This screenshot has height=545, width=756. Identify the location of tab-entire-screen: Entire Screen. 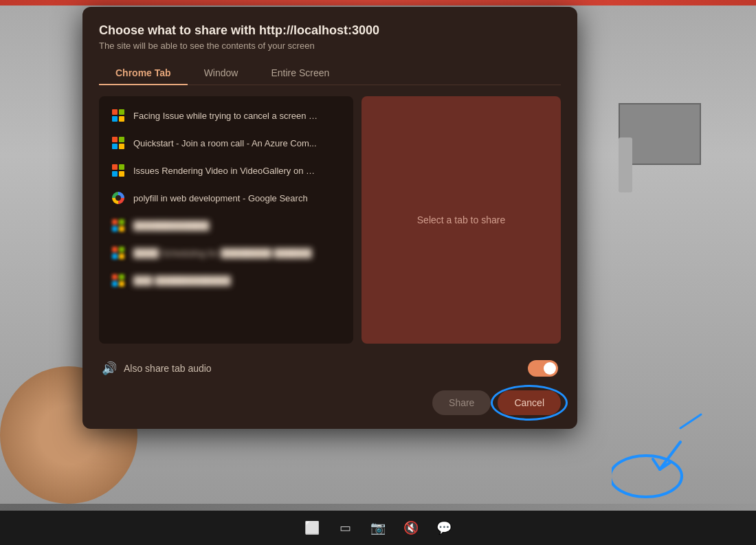
(300, 74).